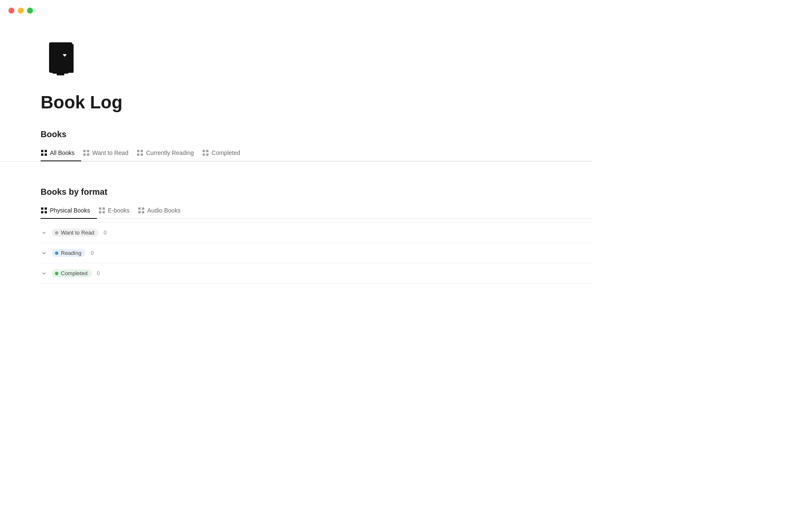 This screenshot has height=508, width=812. Describe the element at coordinates (57, 233) in the screenshot. I see `dot-want-to-read` at that location.